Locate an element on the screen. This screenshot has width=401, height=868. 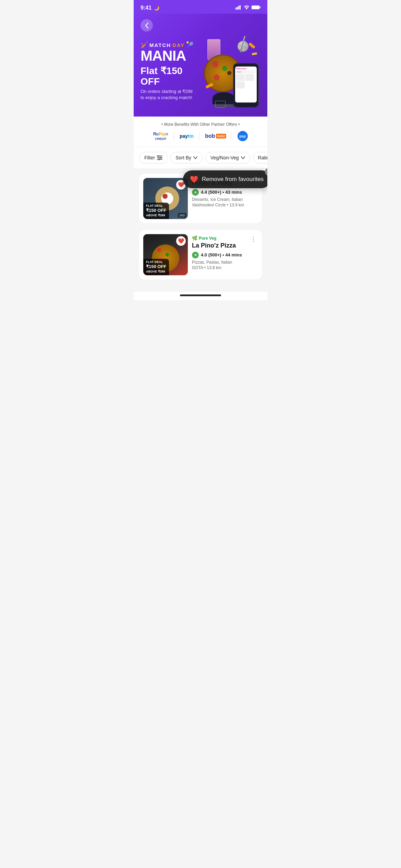
rupay-logo: RuPay® CREDIT is located at coordinates (161, 136).